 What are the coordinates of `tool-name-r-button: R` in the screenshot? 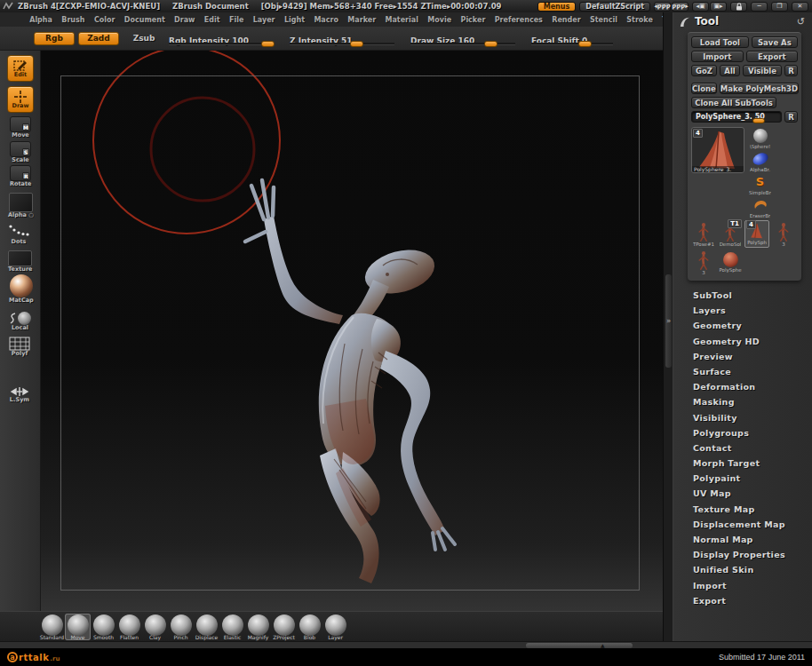 It's located at (791, 117).